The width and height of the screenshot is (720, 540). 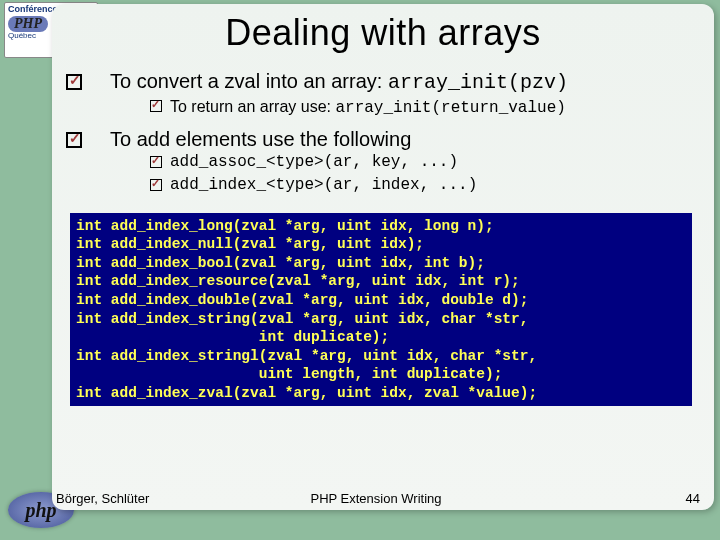 What do you see at coordinates (403, 94) in the screenshot?
I see `bullet-1: To convert a zval into an array: array_i…` at bounding box center [403, 94].